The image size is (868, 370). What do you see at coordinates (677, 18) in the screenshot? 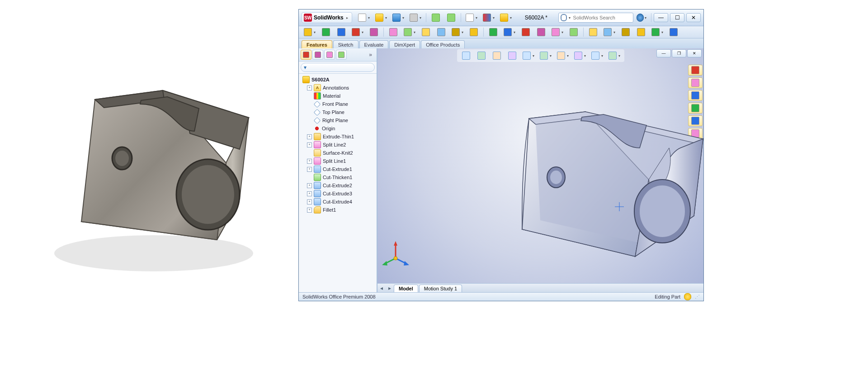
I see `maximize-button: ☐` at bounding box center [677, 18].